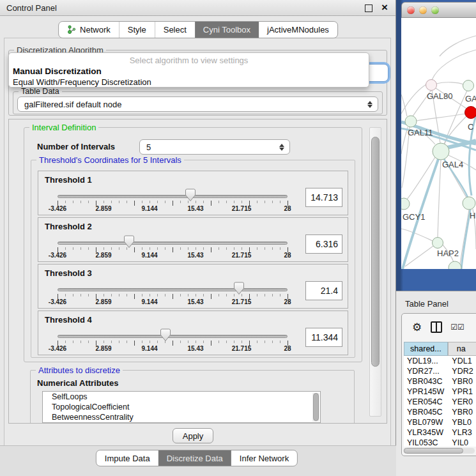 The height and width of the screenshot is (476, 476). Describe the element at coordinates (426, 371) in the screenshot. I see `table-cell: YDR27...` at that location.